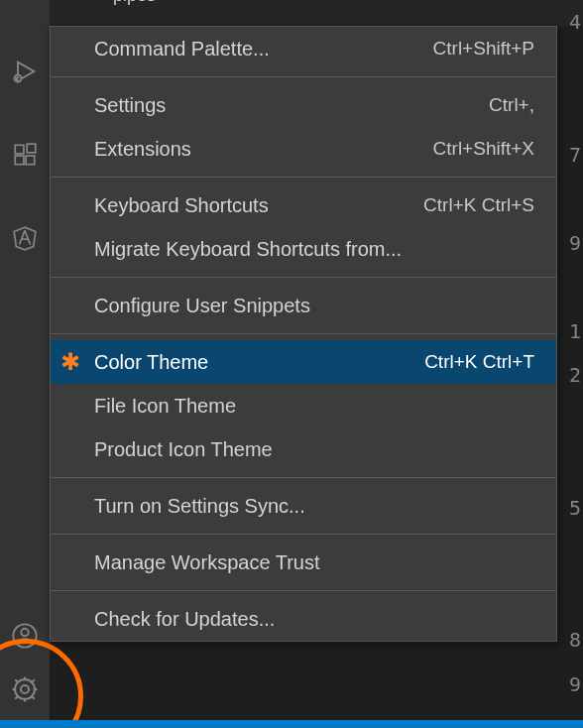 The image size is (583, 728). I want to click on angular-icon, so click(25, 238).